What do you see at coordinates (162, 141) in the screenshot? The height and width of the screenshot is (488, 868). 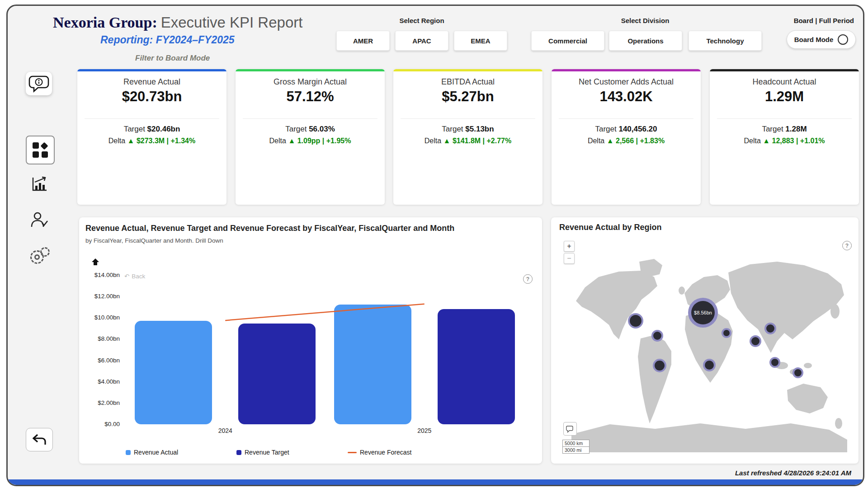 I see `delta-value: ▲ $273.3M | +1.34%` at bounding box center [162, 141].